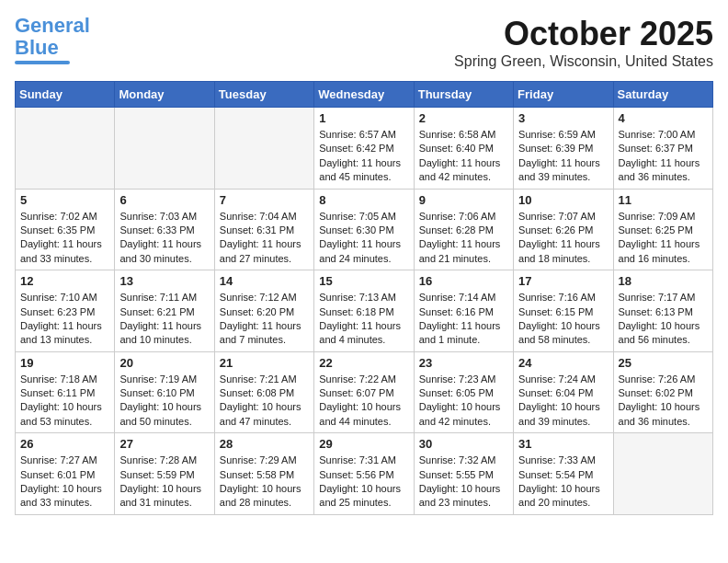 The height and width of the screenshot is (563, 728). Describe the element at coordinates (584, 42) in the screenshot. I see `title-area: October 2025 Spring Green, Wisconsin, Un…` at that location.